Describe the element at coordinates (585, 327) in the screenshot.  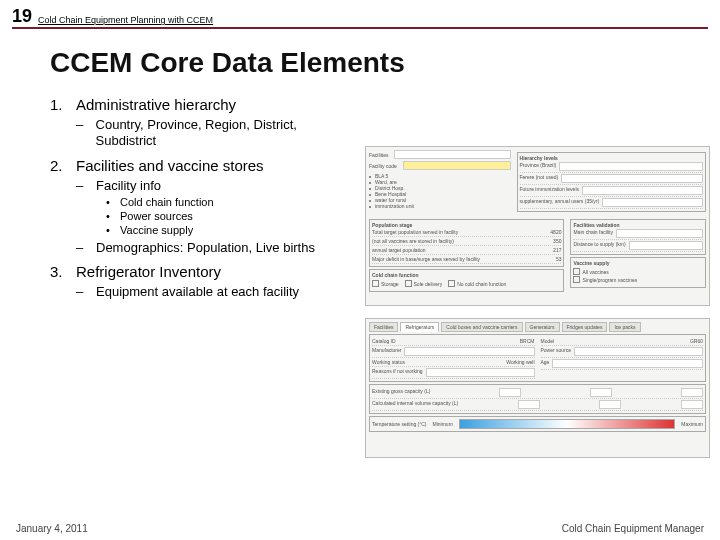
I see `tab: Fridges updates` at that location.